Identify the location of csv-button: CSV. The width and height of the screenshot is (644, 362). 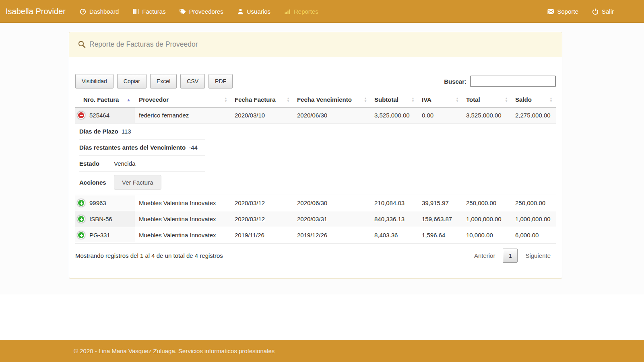
(192, 81).